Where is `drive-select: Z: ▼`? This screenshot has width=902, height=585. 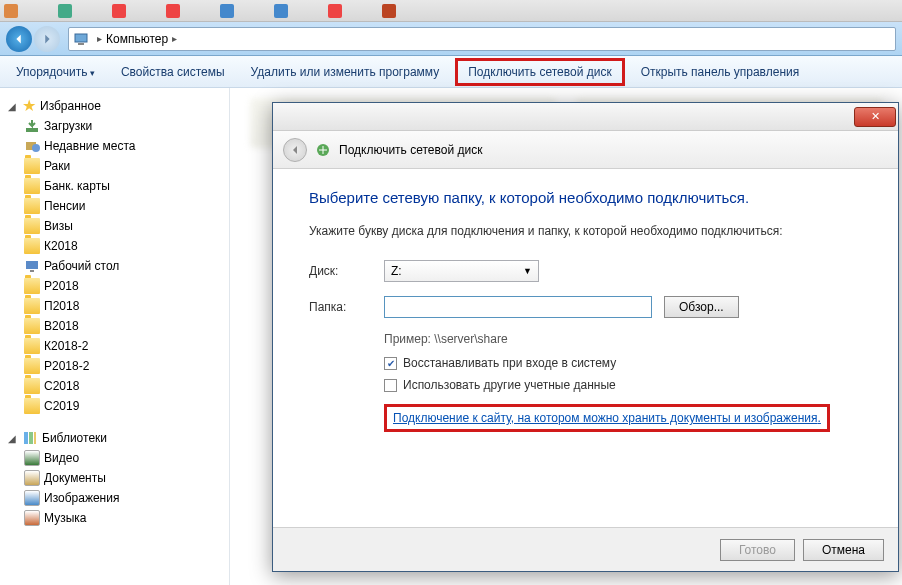 drive-select: Z: ▼ is located at coordinates (462, 271).